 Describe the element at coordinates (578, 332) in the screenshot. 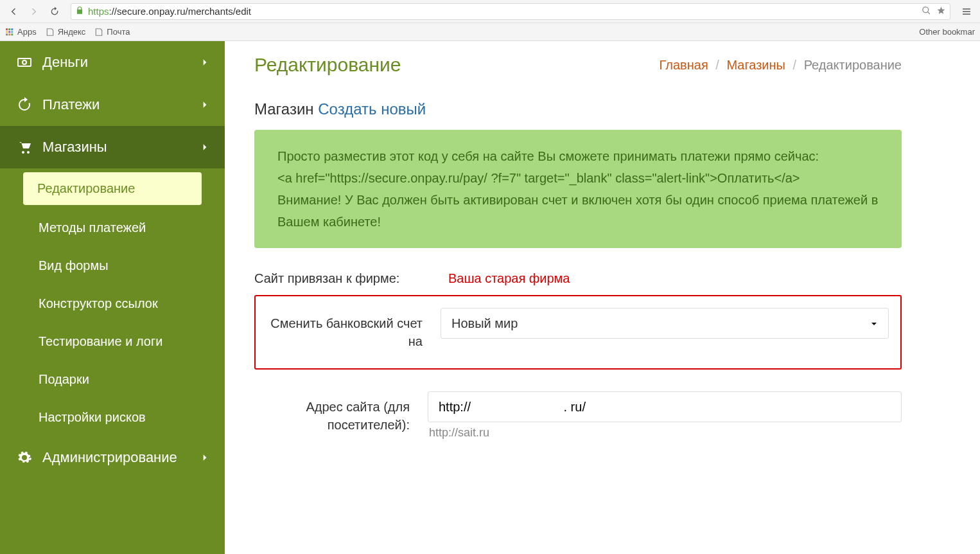

I see `highlight-box: Сменить банковский счет на Новый мир` at that location.